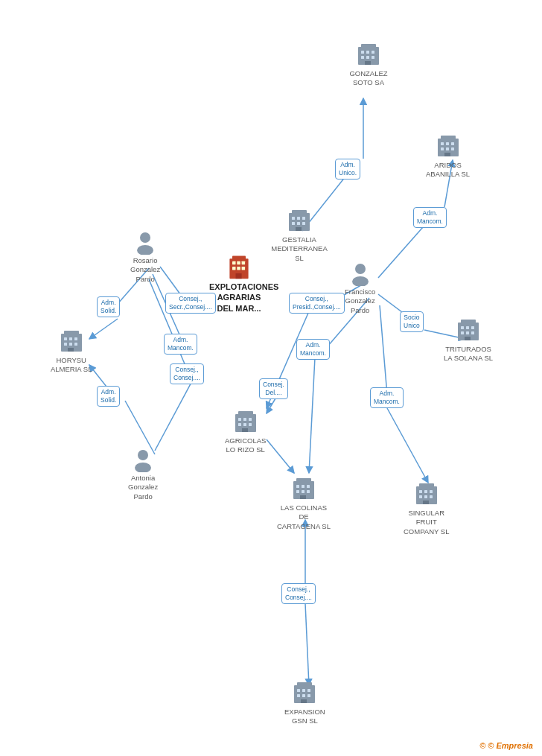 The width and height of the screenshot is (542, 756). Describe the element at coordinates (191, 303) in the screenshot. I see `role-consej-secr: Consej.,Secr.,Consej....` at that location.